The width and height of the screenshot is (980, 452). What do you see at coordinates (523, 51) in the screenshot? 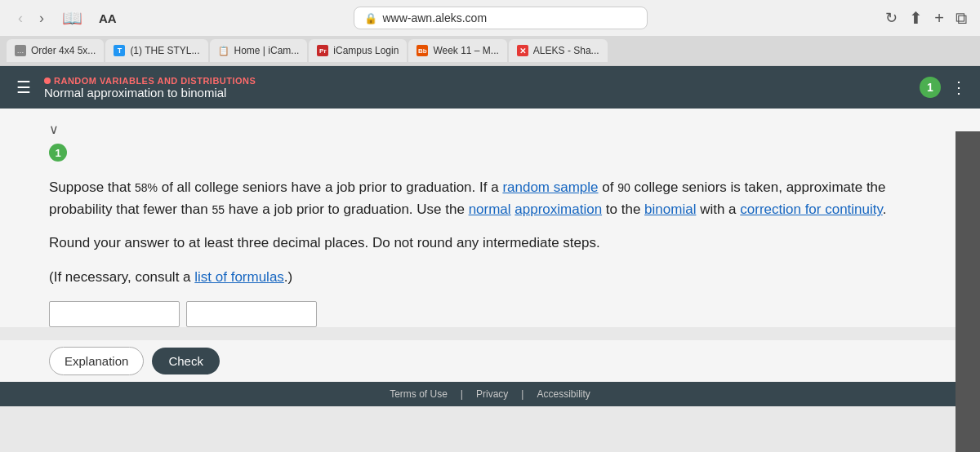
I see `tab-favicon-aleks: ✕` at bounding box center [523, 51].